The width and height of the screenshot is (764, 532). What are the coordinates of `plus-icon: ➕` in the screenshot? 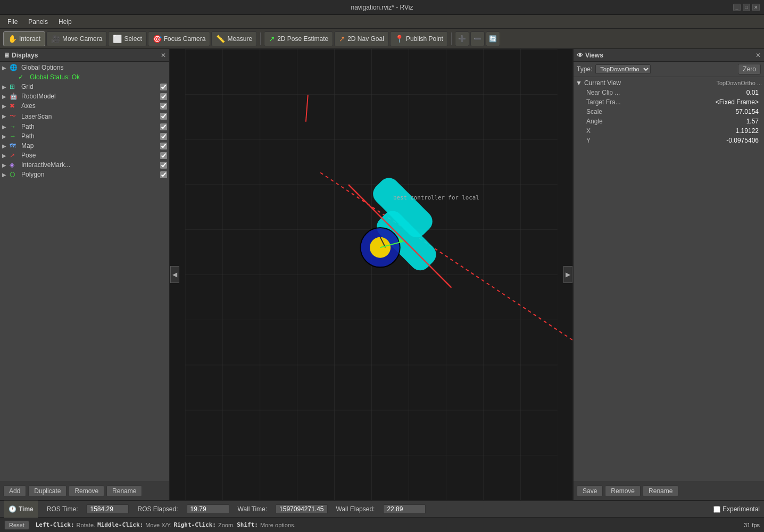 It's located at (462, 39).